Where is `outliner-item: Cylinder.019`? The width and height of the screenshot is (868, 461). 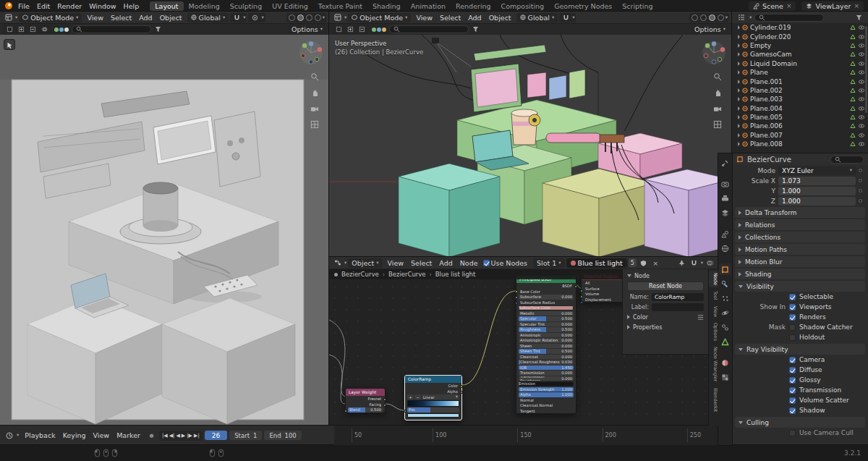 outliner-item: Cylinder.019 is located at coordinates (800, 28).